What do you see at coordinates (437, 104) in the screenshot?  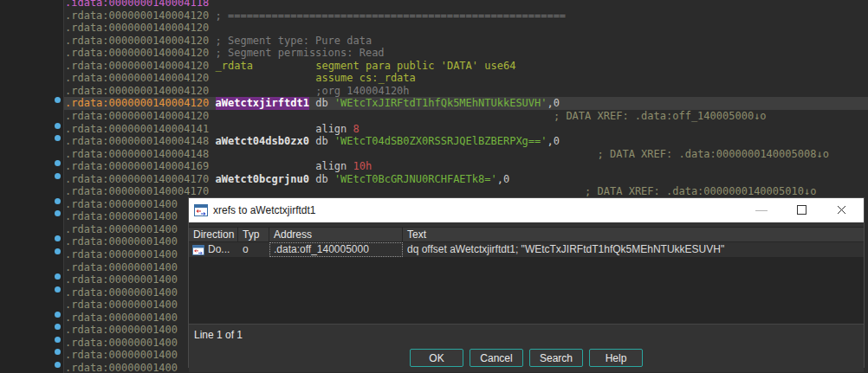 I see `line-body: db 'WEtcTxJIRFtdT1hfQk5MEhNTUkkESUVH',0` at bounding box center [437, 104].